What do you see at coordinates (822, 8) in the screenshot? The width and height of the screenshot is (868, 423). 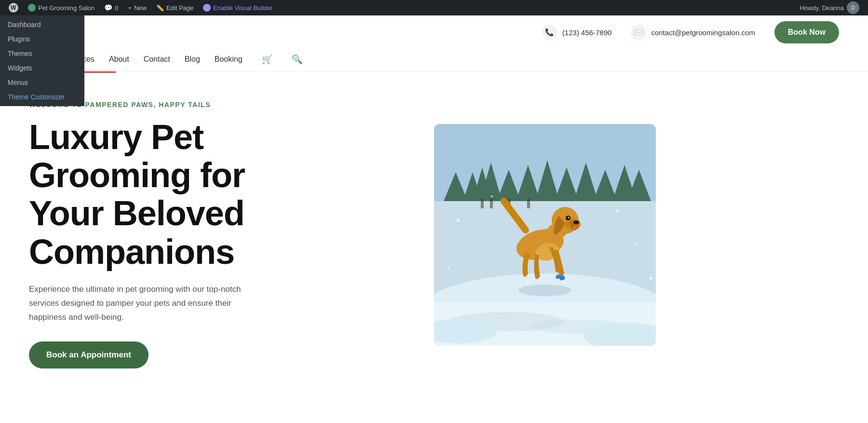 I see `howdy-label: Howdy, Deanna` at bounding box center [822, 8].